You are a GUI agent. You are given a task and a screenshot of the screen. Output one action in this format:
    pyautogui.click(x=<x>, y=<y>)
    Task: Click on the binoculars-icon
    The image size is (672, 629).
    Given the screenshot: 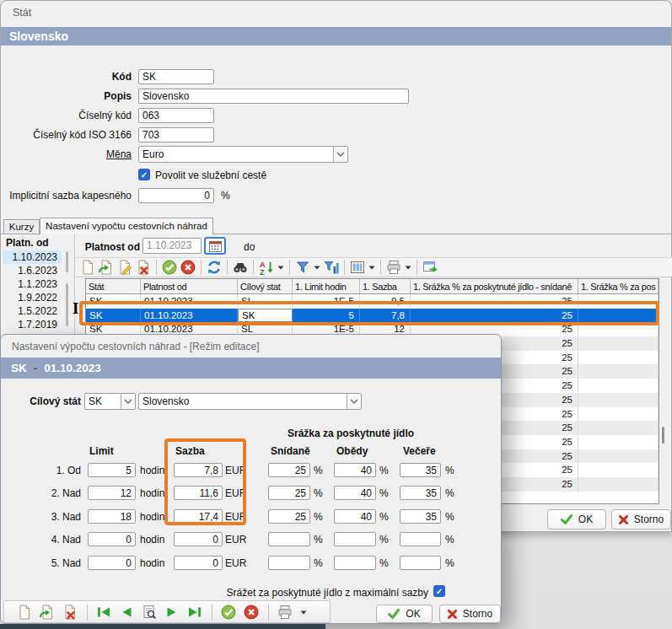 What is the action you would take?
    pyautogui.click(x=240, y=267)
    